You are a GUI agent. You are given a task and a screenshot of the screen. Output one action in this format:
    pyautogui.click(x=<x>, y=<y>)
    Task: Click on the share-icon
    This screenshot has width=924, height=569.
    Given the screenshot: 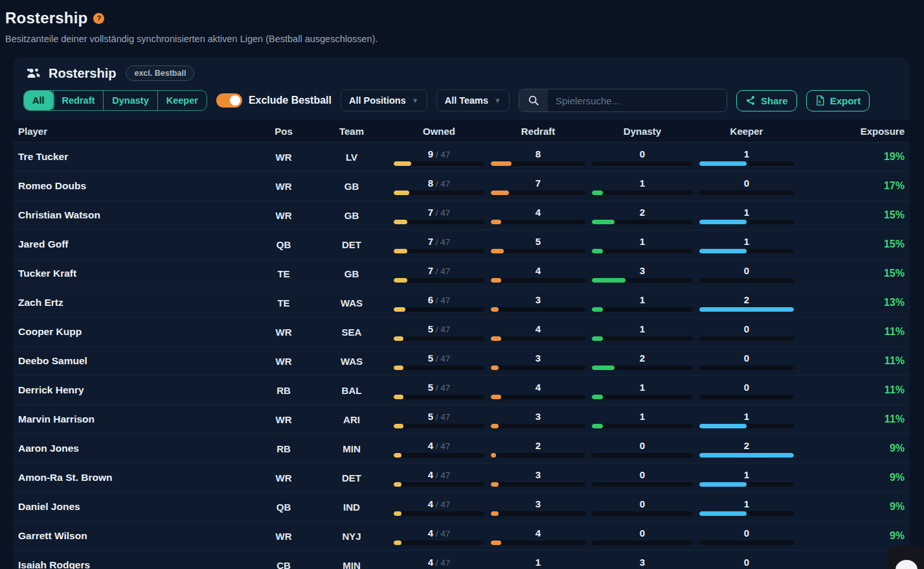 What is the action you would take?
    pyautogui.click(x=750, y=100)
    